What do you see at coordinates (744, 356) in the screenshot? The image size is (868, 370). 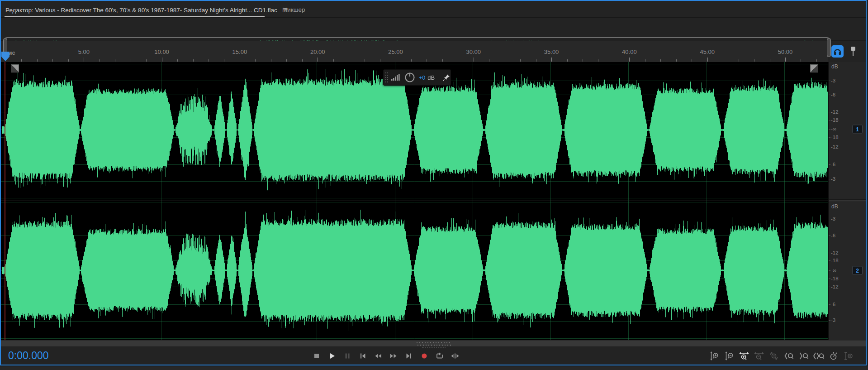 I see `zoom-in-time-button` at bounding box center [744, 356].